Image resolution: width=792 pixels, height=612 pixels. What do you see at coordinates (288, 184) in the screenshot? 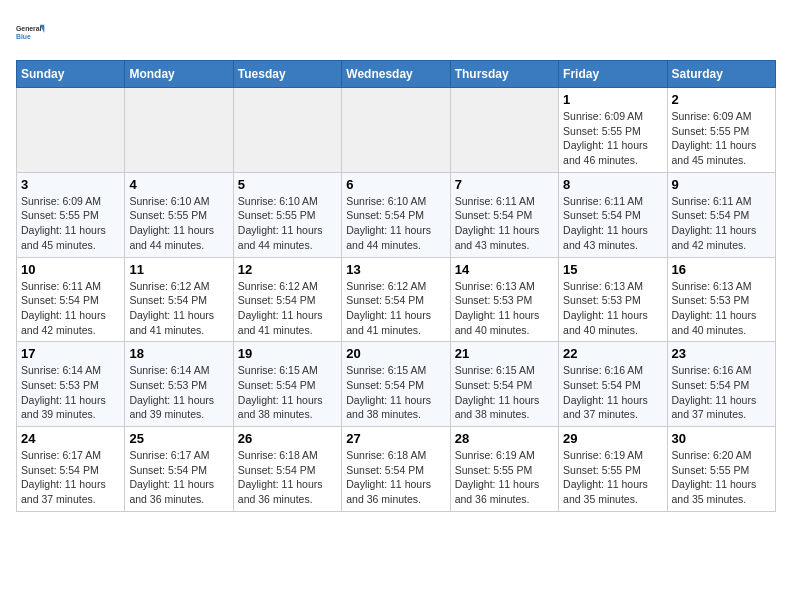
I see `day-number: 5` at bounding box center [288, 184].